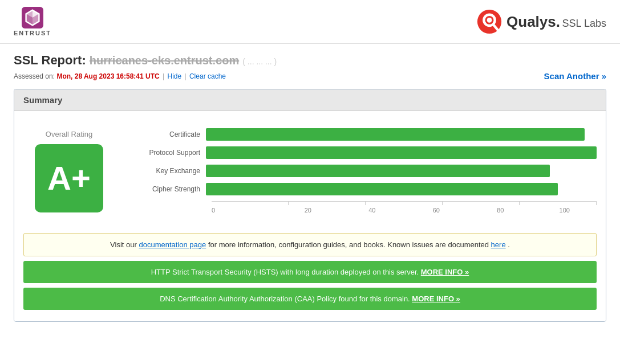 Image resolution: width=620 pixels, height=364 pixels. I want to click on axis-label: 80, so click(501, 210).